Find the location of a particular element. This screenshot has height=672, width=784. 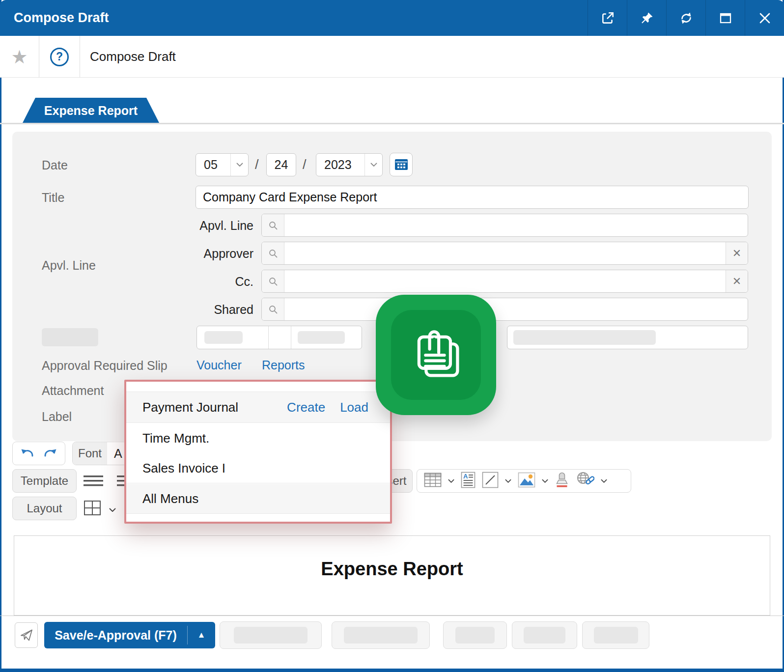

cc-label: Cc. is located at coordinates (220, 282).